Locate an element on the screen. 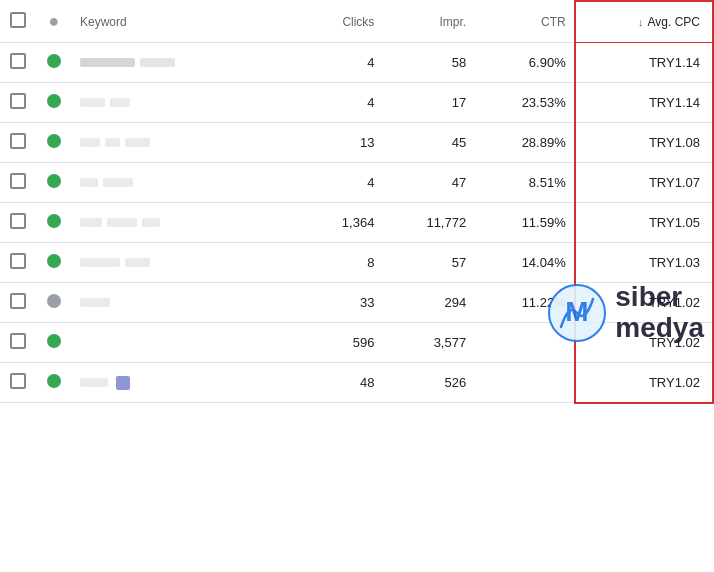 This screenshot has width=714, height=572. header-avgcpc: ↓Avg. CPC is located at coordinates (644, 22).